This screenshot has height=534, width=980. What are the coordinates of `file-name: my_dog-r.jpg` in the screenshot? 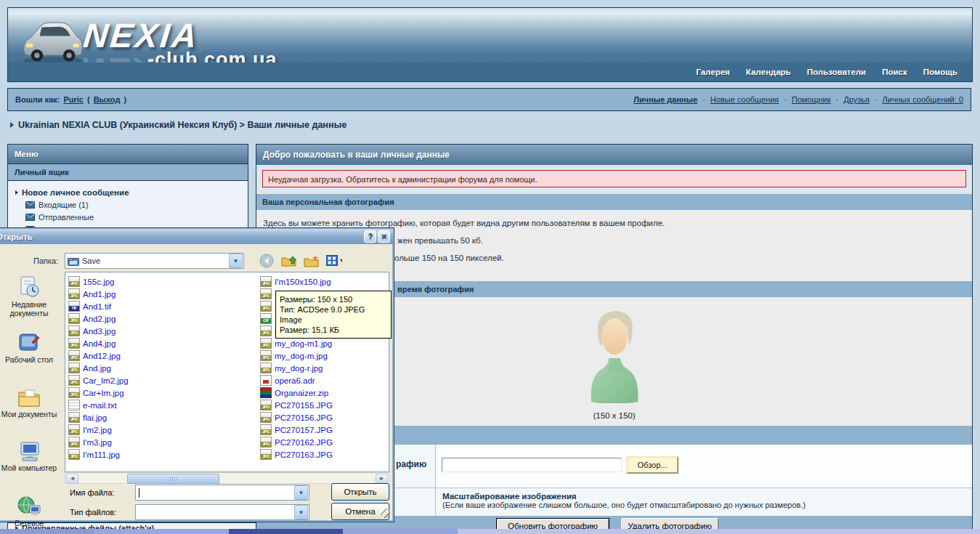 It's located at (299, 368).